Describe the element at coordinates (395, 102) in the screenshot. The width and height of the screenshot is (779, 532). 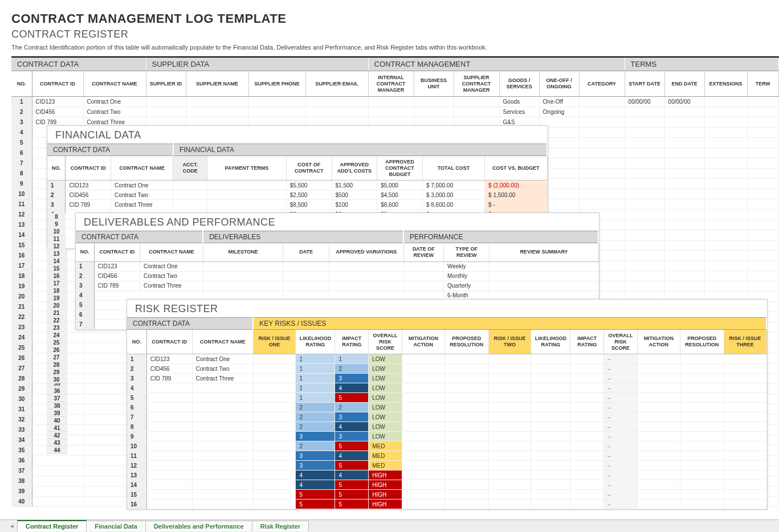
I see `table-row: 1CID123Contract OneGoodsOne-Off00/00/000…` at that location.